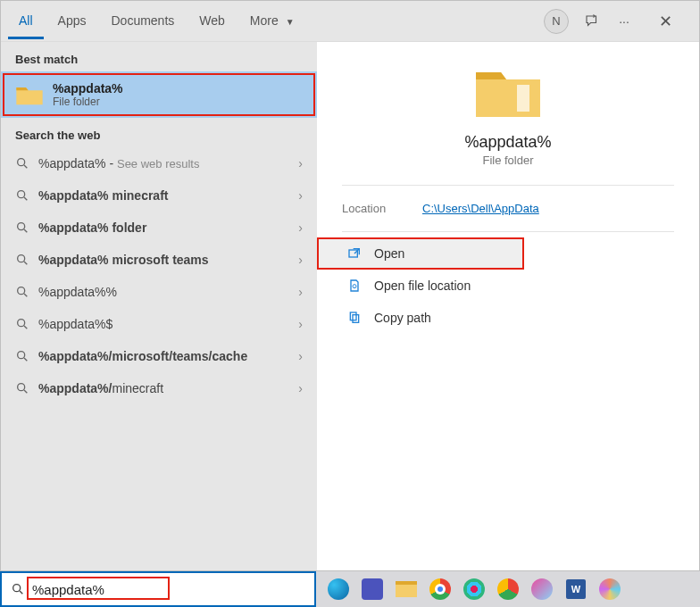  Describe the element at coordinates (338, 589) in the screenshot. I see `app-edge` at that location.